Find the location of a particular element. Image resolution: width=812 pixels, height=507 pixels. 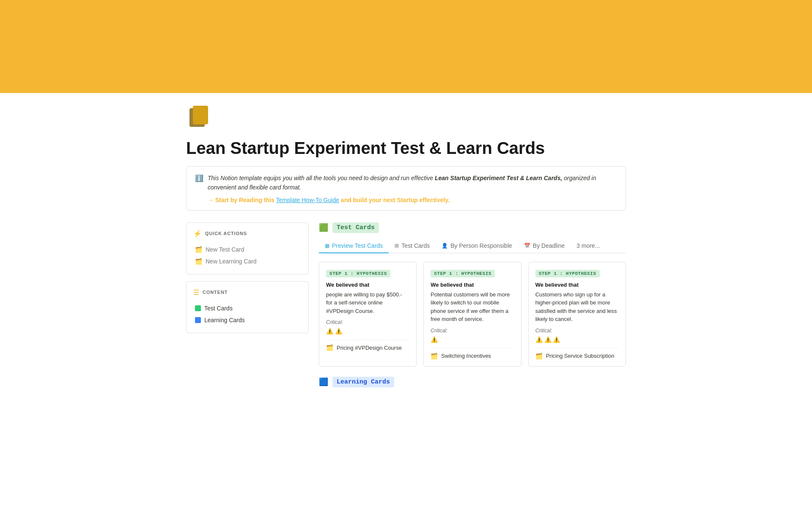

card-1-body: people are willing to pay $500.- for a s… is located at coordinates (368, 303).